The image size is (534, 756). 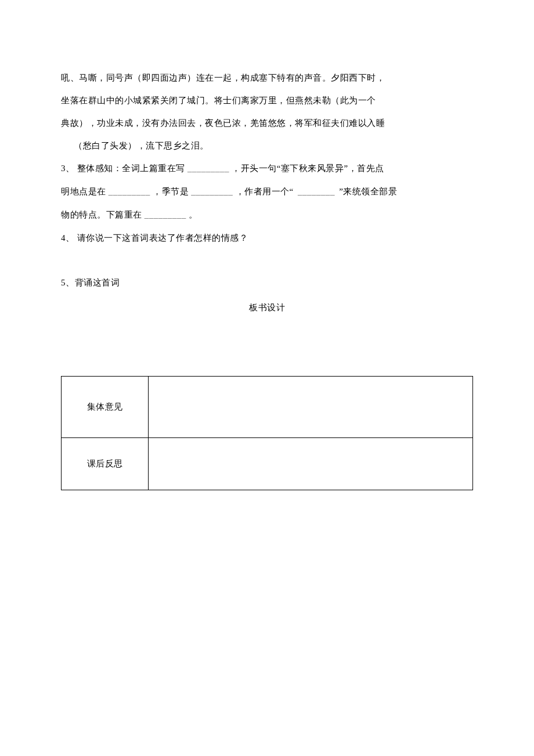 I want to click on question-3-line-3: 物的特点。下篇重在 _________ 。, so click(x=267, y=215).